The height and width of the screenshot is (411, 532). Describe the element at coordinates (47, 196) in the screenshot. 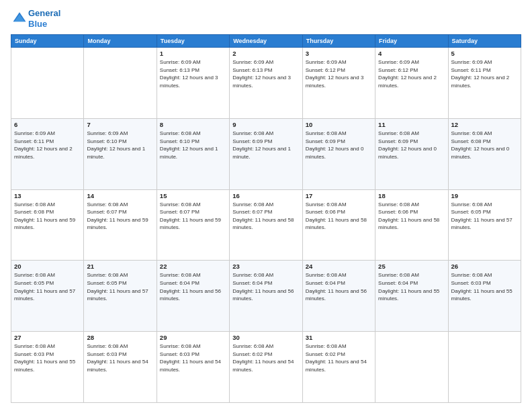

I see `day-number: 13` at that location.